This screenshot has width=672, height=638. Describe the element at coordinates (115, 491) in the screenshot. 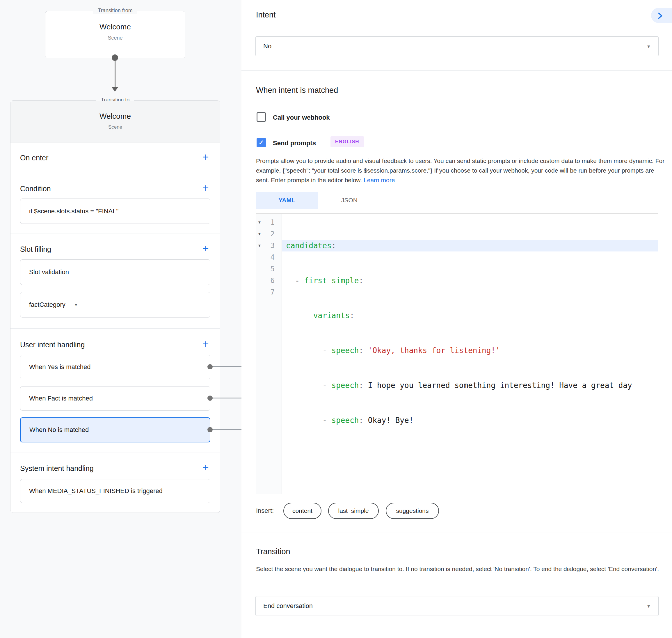

I see `system-intent-item: When MEDIA_STATUS_FINISHED is triggered` at that location.